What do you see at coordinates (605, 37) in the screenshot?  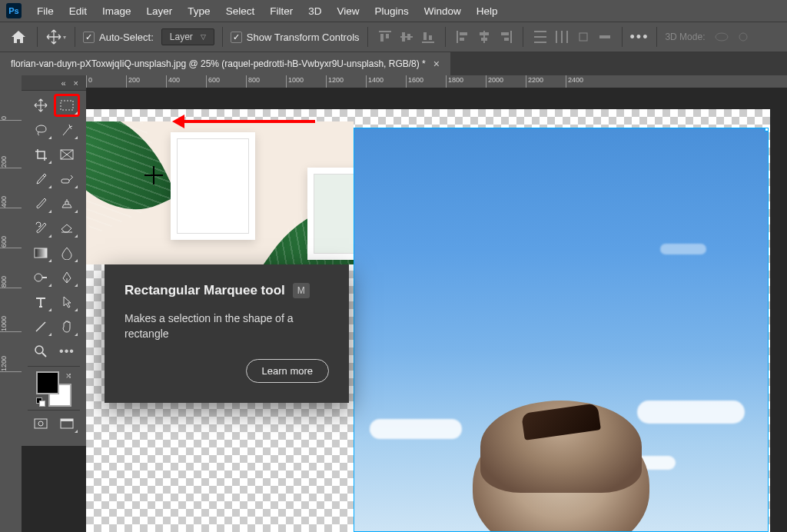 I see `distribute-4-icon` at bounding box center [605, 37].